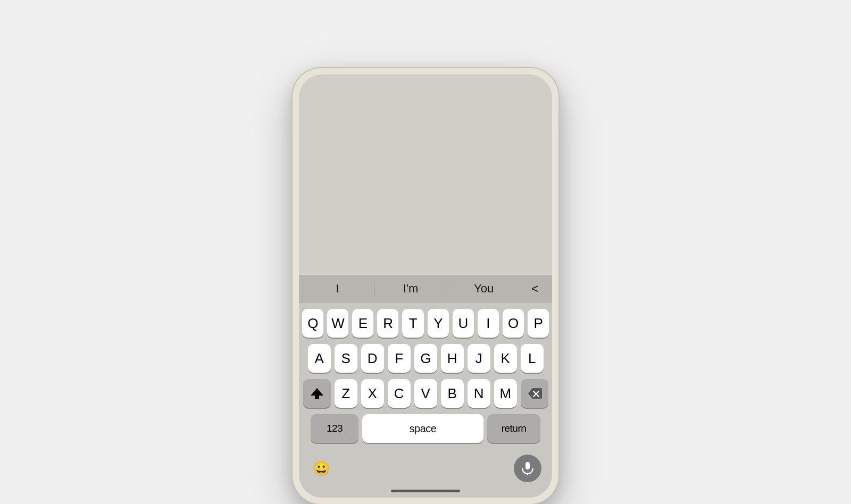 The width and height of the screenshot is (851, 504). I want to click on key-o: O, so click(513, 323).